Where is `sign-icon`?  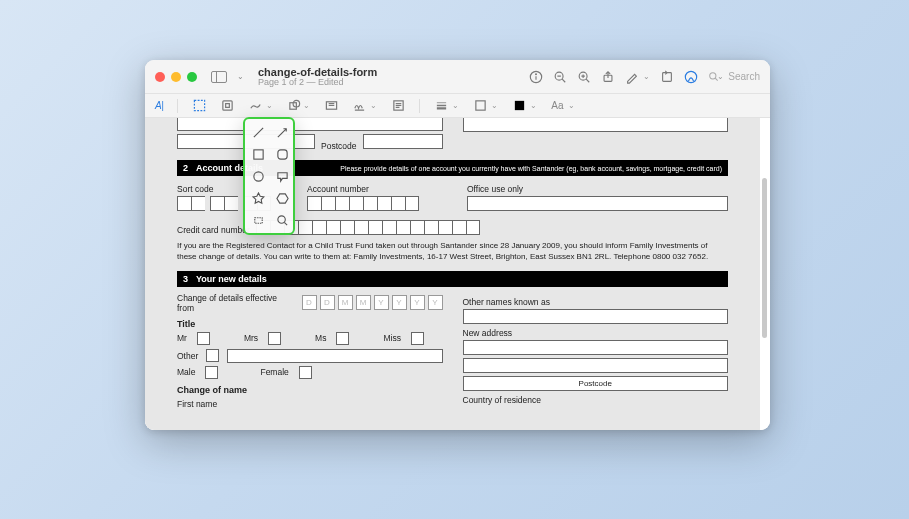 sign-icon is located at coordinates (359, 106).